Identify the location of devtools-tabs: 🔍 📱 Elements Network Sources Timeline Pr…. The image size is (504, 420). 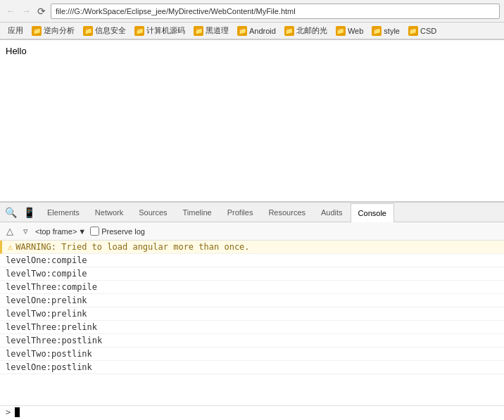
(252, 212).